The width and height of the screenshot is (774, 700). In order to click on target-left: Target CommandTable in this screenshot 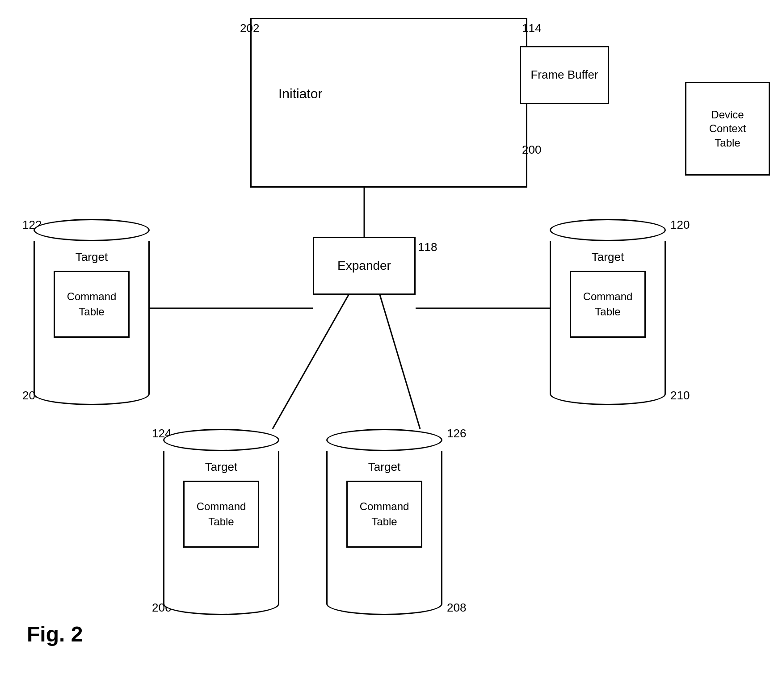, I will do `click(92, 312)`.